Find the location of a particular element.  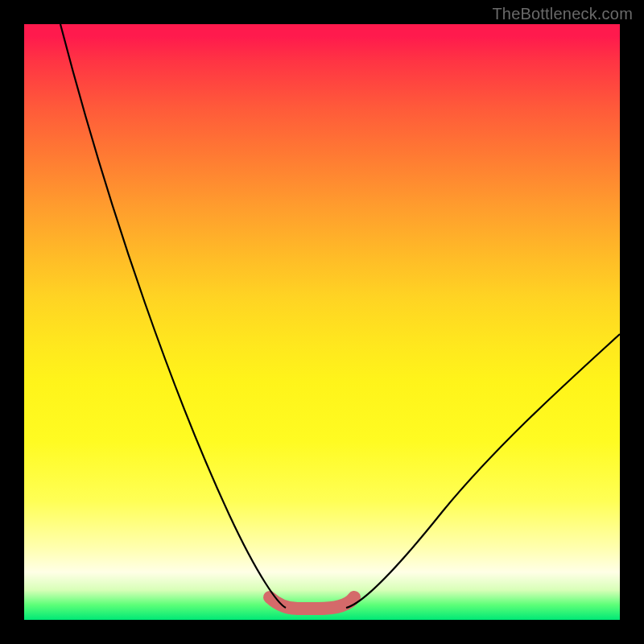

trough-highlight is located at coordinates (312, 603).